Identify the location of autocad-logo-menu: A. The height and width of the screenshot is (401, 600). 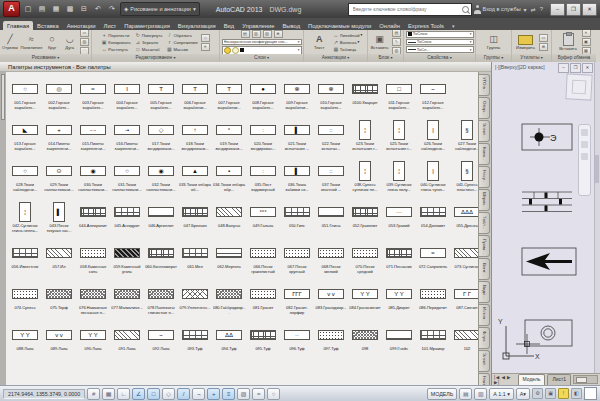
(12, 9).